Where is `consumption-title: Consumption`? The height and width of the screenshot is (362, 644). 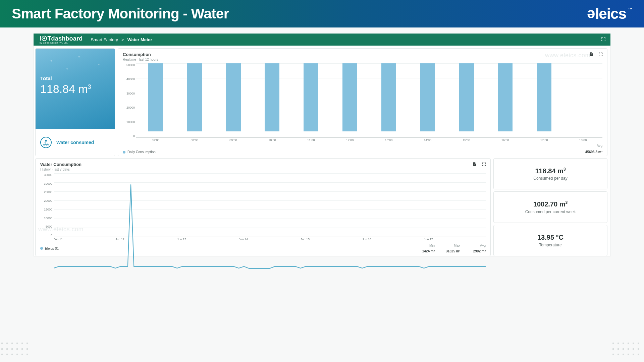 consumption-title: Consumption is located at coordinates (363, 54).